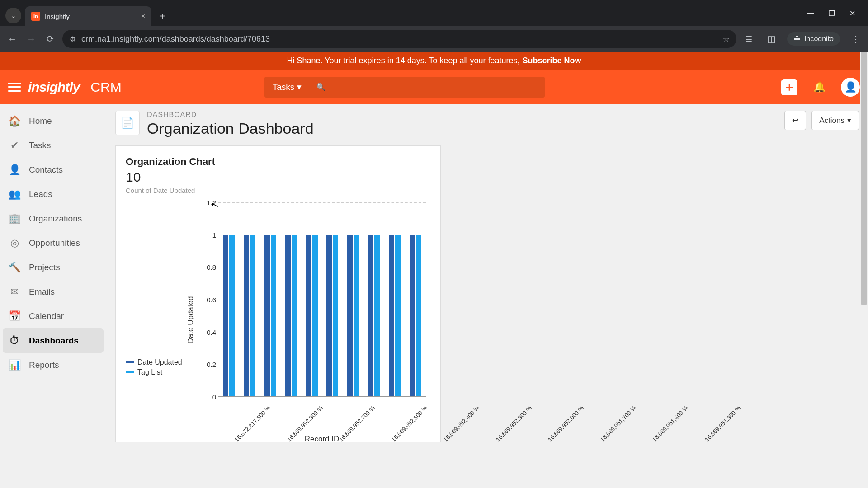  I want to click on sidebar-item-label: Tasks, so click(40, 145).